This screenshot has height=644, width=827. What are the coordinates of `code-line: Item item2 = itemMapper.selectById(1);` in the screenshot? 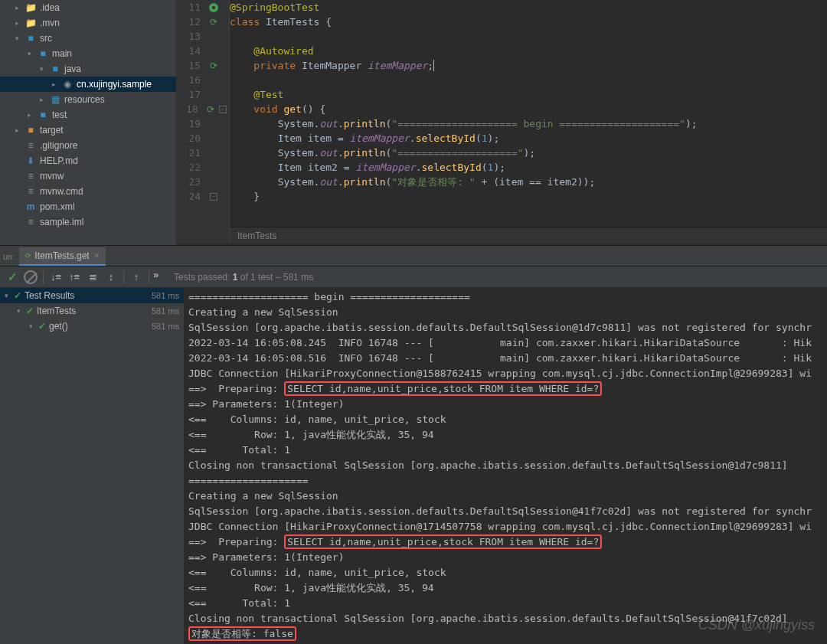 It's located at (528, 167).